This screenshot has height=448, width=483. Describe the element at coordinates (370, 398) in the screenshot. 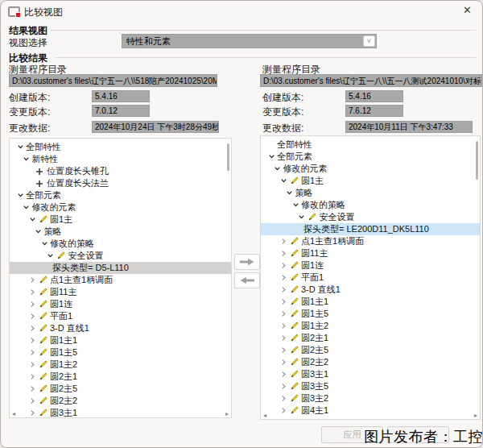

I see `tree-item: 圆3主2` at that location.